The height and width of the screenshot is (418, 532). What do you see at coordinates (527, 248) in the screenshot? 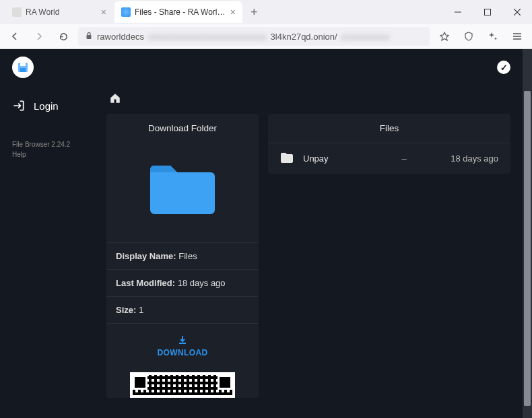
I see `scrollbar-thumb` at bounding box center [527, 248].